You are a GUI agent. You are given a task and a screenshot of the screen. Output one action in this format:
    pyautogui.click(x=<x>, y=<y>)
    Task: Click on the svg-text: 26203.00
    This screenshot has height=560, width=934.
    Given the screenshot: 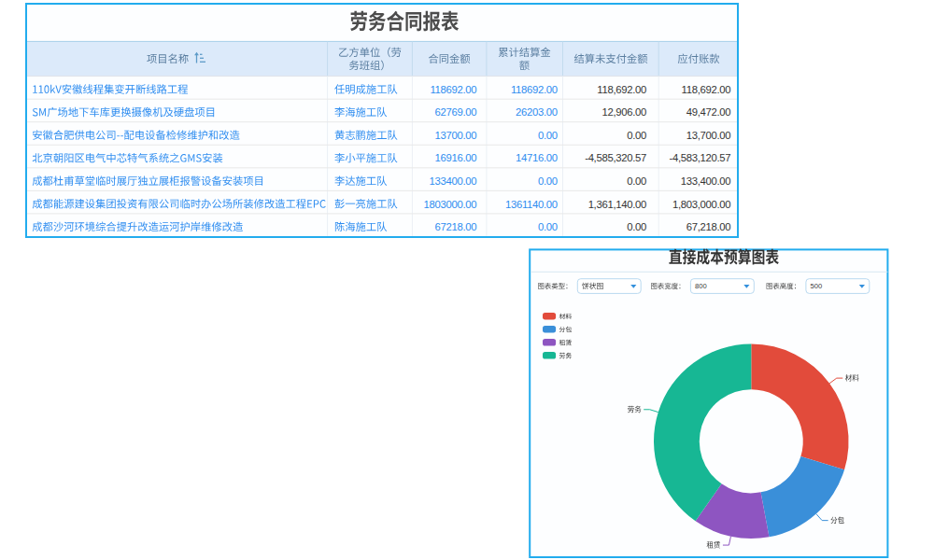 What is the action you would take?
    pyautogui.click(x=536, y=112)
    